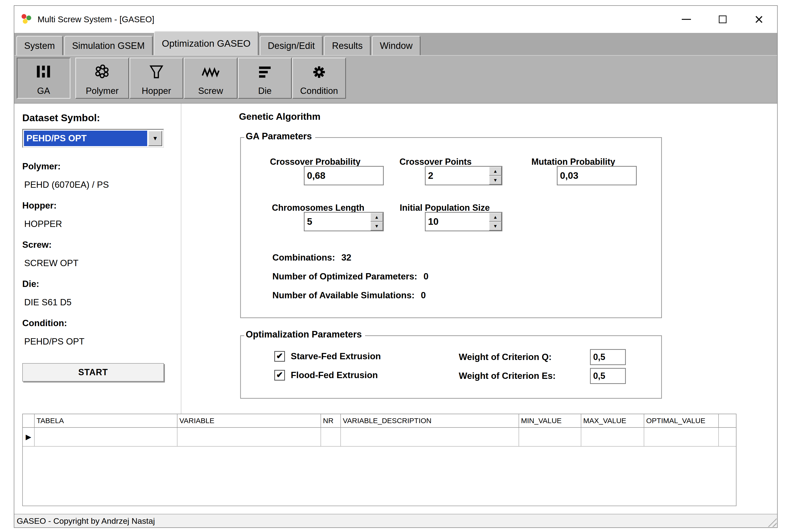 The image size is (789, 532). I want to click on tab-results: Results, so click(347, 45).